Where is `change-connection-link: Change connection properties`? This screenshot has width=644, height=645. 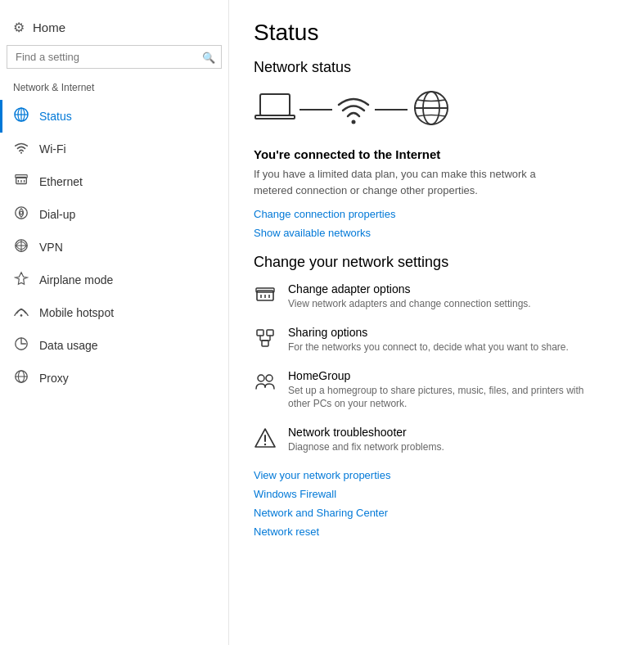 change-connection-link: Change connection properties is located at coordinates (437, 214).